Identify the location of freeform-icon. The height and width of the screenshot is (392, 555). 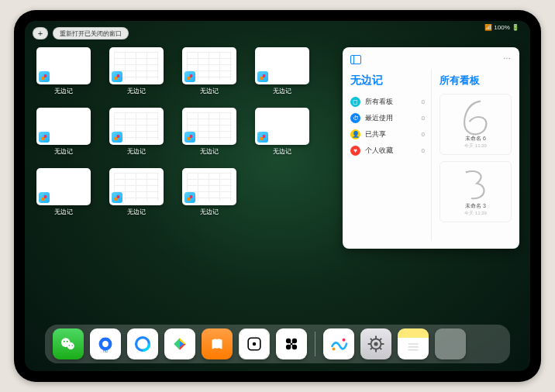
(339, 344).